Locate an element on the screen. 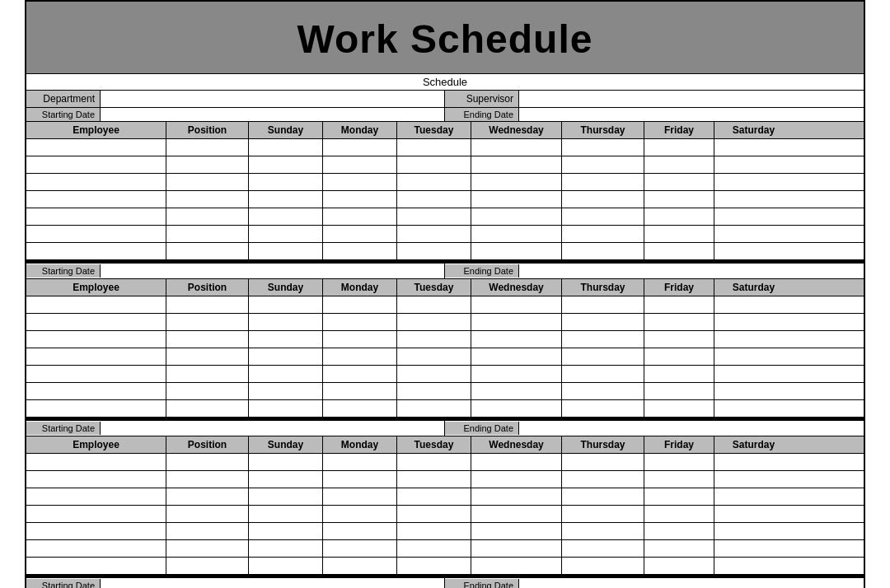  col-friday-2: Friday is located at coordinates (679, 287).